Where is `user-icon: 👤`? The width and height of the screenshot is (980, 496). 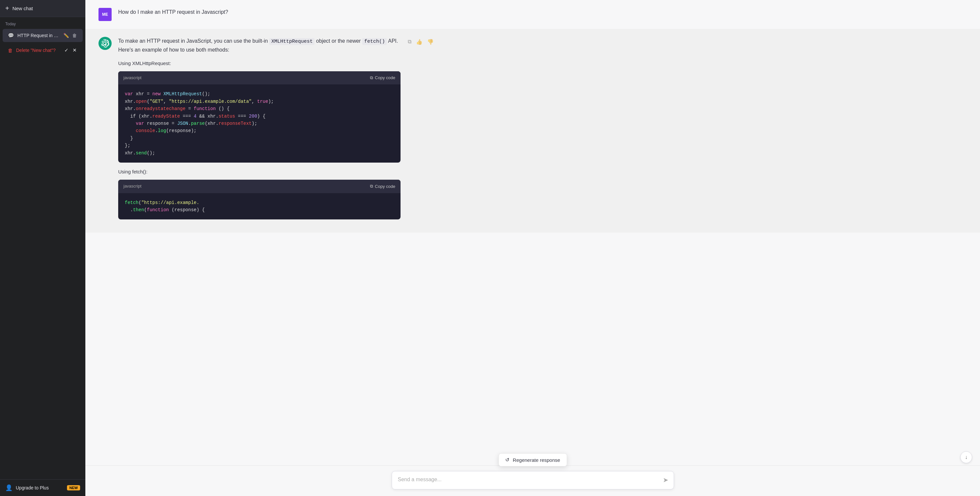
user-icon: 👤 is located at coordinates (9, 488).